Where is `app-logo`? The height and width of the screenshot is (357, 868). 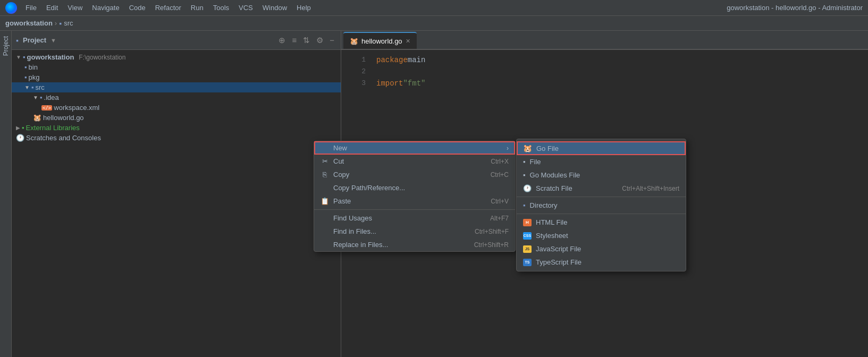
app-logo is located at coordinates (11, 8).